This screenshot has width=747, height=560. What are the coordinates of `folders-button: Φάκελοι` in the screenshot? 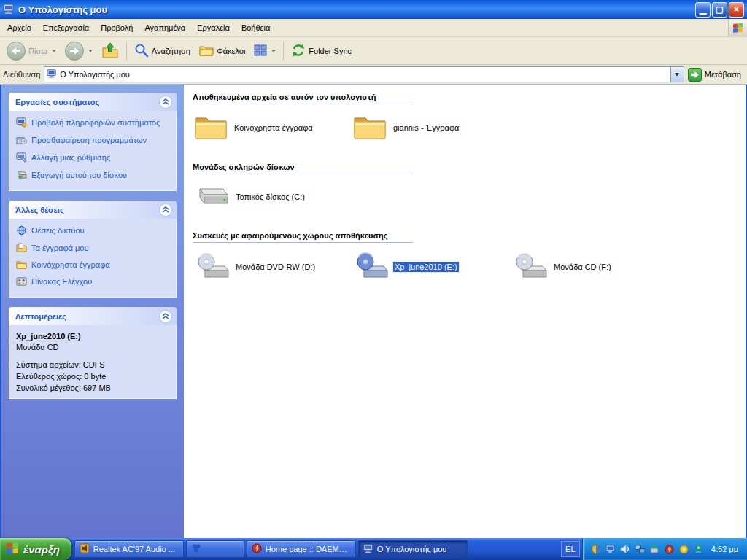 It's located at (222, 51).